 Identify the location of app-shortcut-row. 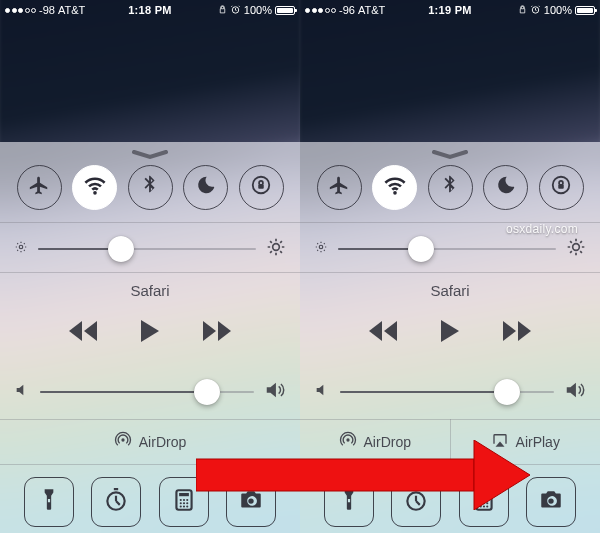
(450, 502).